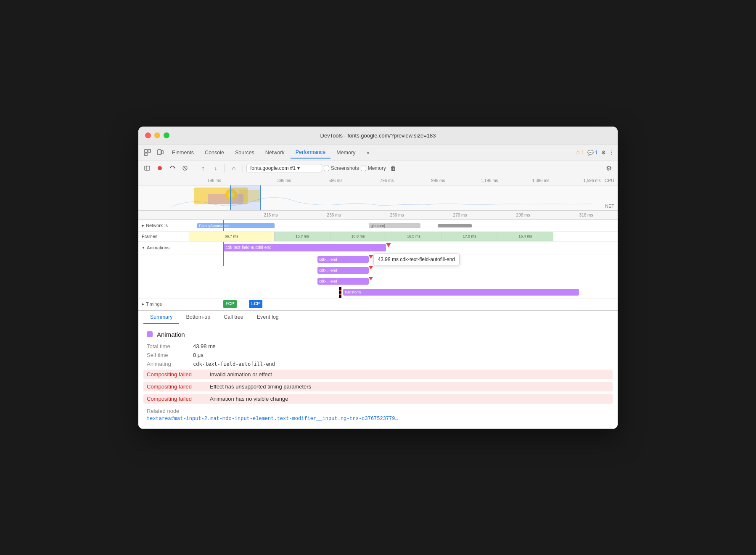 The image size is (756, 555). I want to click on error-value-2: Animation has no visible change, so click(249, 399).